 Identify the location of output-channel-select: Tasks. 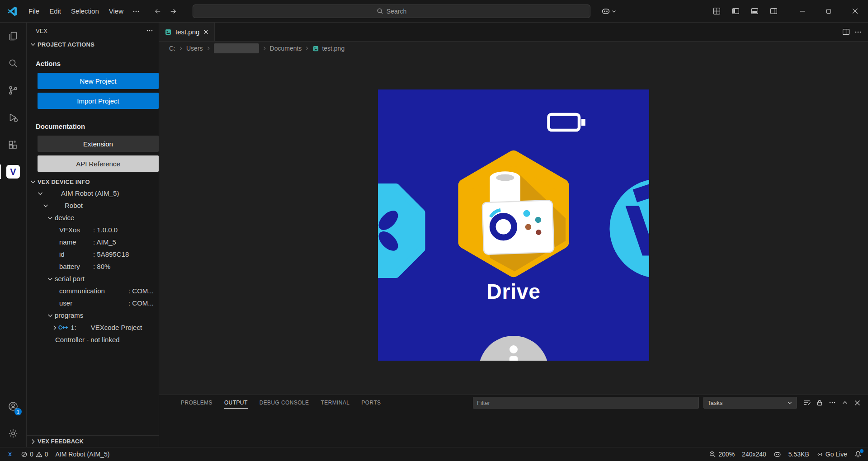
(750, 403).